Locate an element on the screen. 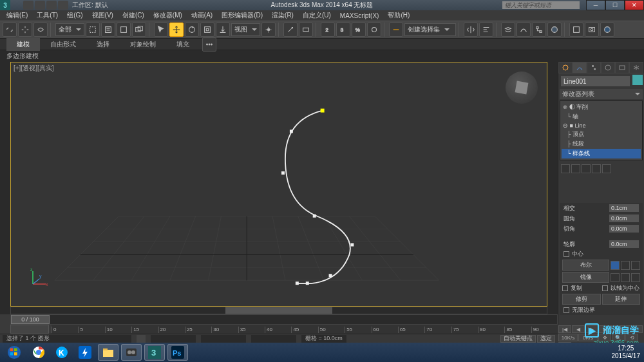  panel-tab-utilities is located at coordinates (636, 68).